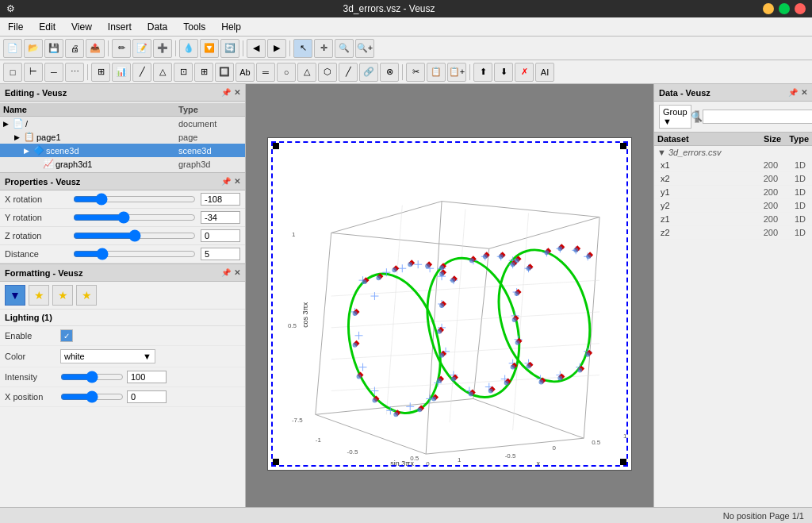 Image resolution: width=812 pixels, height=523 pixels. Describe the element at coordinates (293, 235) in the screenshot. I see `svg-text: 1` at that location.